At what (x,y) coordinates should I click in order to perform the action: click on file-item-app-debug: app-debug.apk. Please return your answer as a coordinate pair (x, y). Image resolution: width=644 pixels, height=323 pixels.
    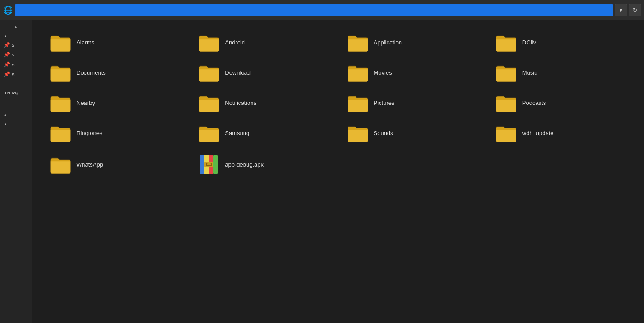
    Looking at the image, I should click on (264, 164).